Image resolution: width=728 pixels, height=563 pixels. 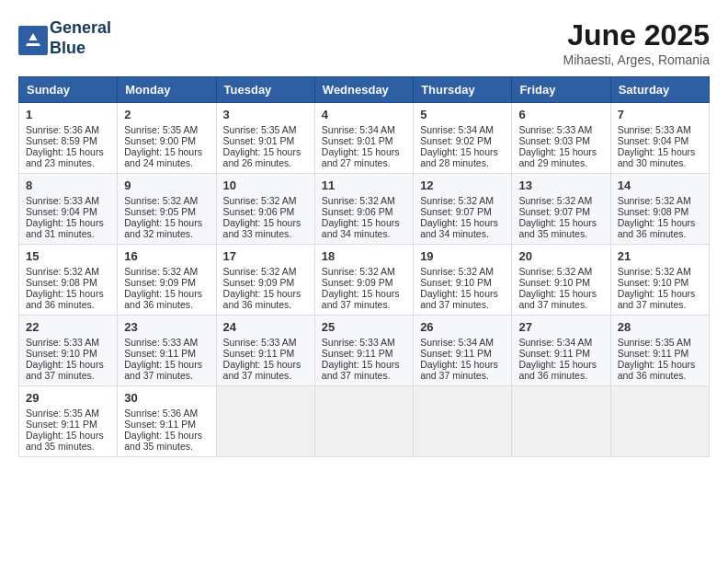 What do you see at coordinates (68, 280) in the screenshot?
I see `calendar-cell: 15 Sunrise: 5:32 AM Sunset: 9:08 PM Dayl…` at bounding box center [68, 280].